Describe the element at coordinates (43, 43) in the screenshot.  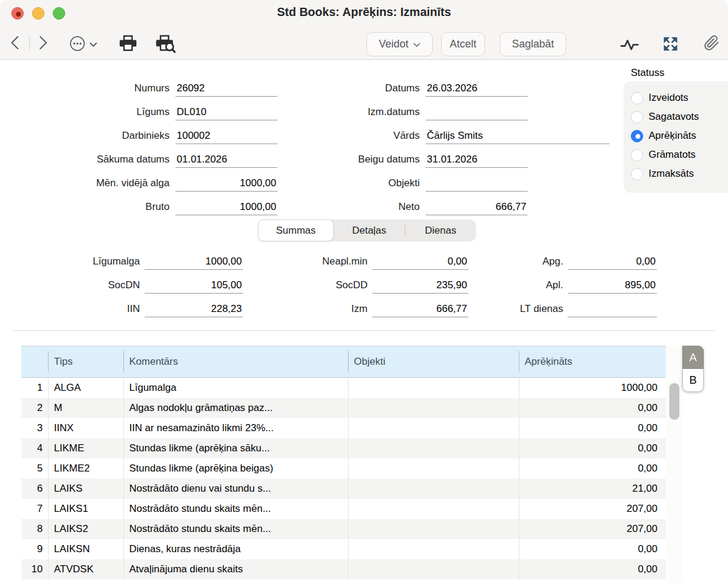
I see `forward-button` at that location.